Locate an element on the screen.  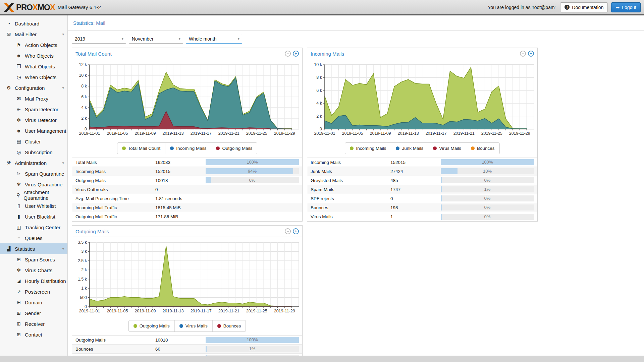
sidebar-item-cluster: ▤Cluster is located at coordinates (34, 141).